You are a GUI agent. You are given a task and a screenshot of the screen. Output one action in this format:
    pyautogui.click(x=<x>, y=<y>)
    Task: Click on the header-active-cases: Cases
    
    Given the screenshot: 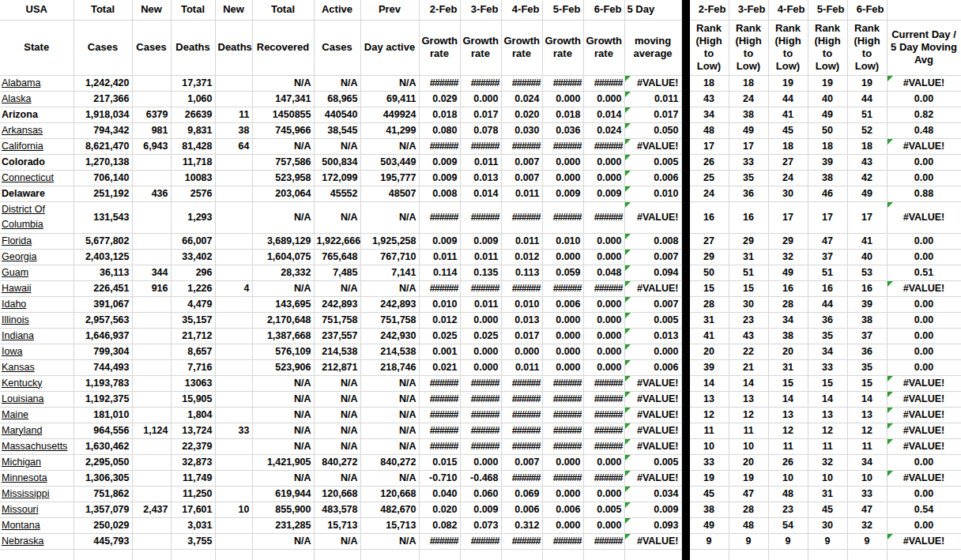 What is the action you would take?
    pyautogui.click(x=337, y=47)
    